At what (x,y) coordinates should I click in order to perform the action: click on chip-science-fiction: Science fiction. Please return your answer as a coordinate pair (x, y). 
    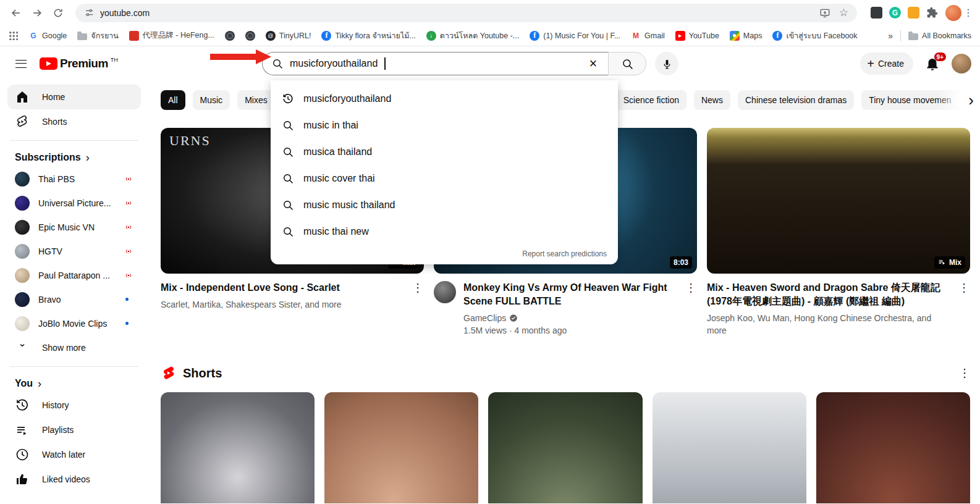
    Looking at the image, I should click on (651, 100).